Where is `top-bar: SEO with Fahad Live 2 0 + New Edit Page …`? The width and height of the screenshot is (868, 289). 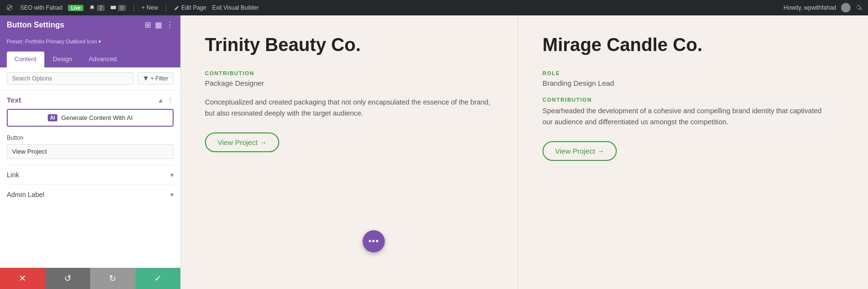 top-bar: SEO with Fahad Live 2 0 + New Edit Page … is located at coordinates (434, 8).